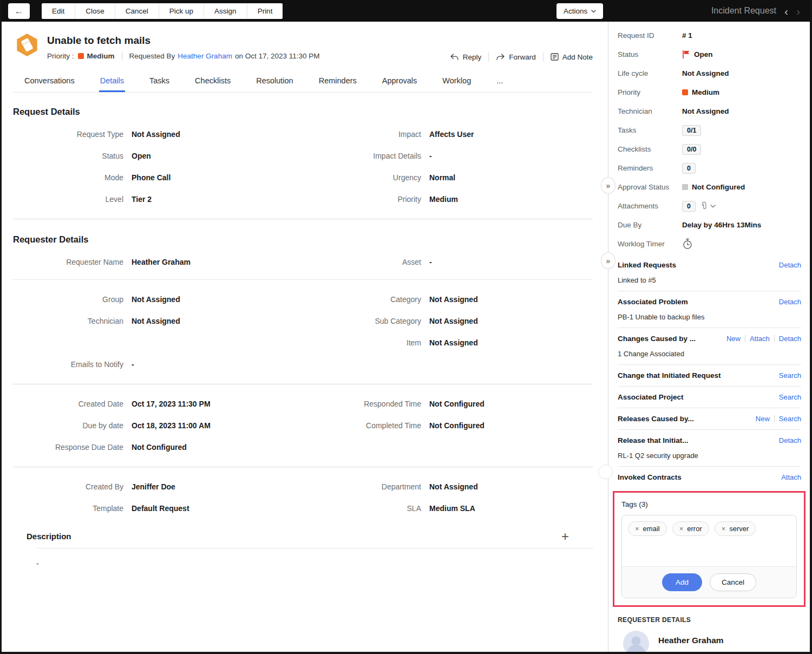  Describe the element at coordinates (605, 472) in the screenshot. I see `panel-handle` at that location.